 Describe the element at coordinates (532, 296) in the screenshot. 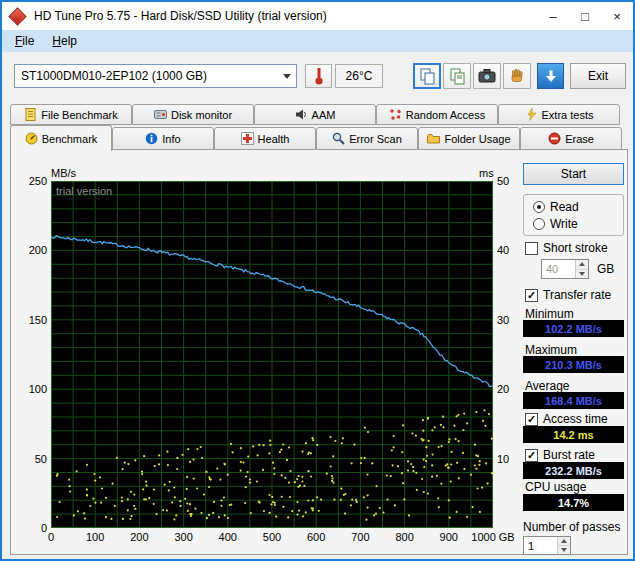

I see `checkbox-checked-icon: ✓` at that location.